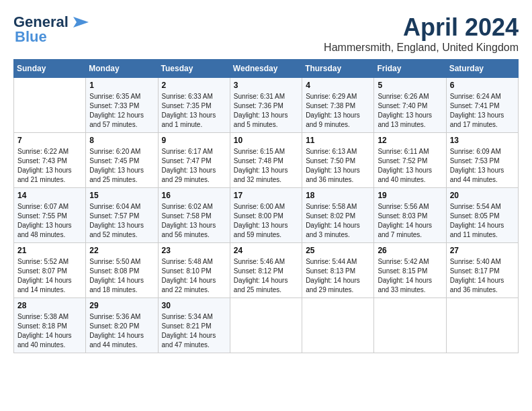  Describe the element at coordinates (193, 161) in the screenshot. I see `calendar-cell: 9Sunrise: 6:17 AM Sunset: 7:47 PM Daylig…` at that location.